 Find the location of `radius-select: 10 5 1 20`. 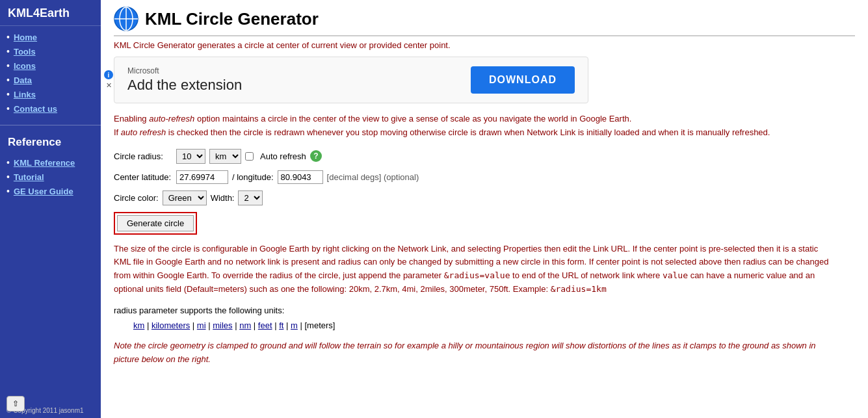

radius-select: 10 5 1 20 is located at coordinates (191, 156).